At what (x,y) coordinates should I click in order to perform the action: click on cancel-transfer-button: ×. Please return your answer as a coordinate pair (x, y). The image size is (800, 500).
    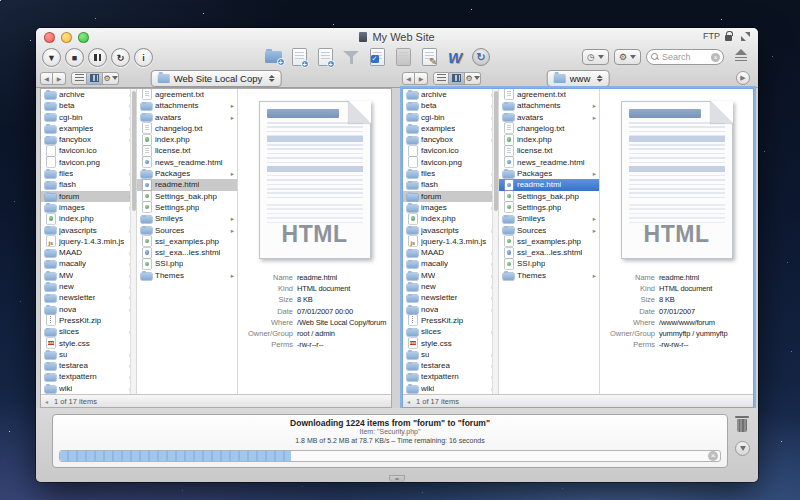
    Looking at the image, I should click on (713, 456).